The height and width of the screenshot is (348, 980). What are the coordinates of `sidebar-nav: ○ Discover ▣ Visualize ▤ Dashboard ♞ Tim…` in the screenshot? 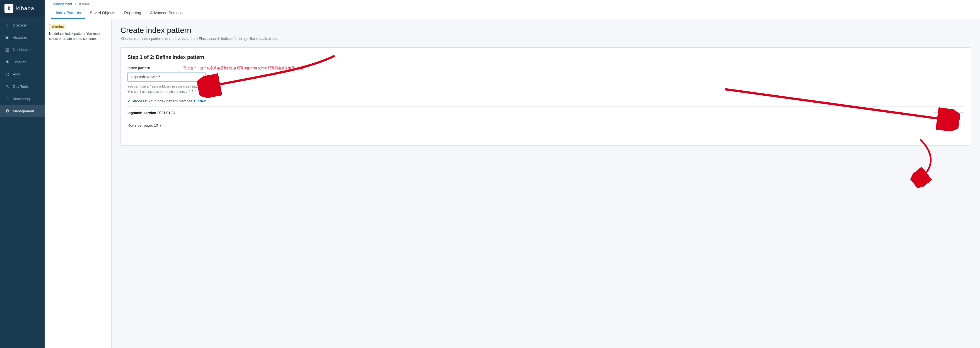 It's located at (22, 183).